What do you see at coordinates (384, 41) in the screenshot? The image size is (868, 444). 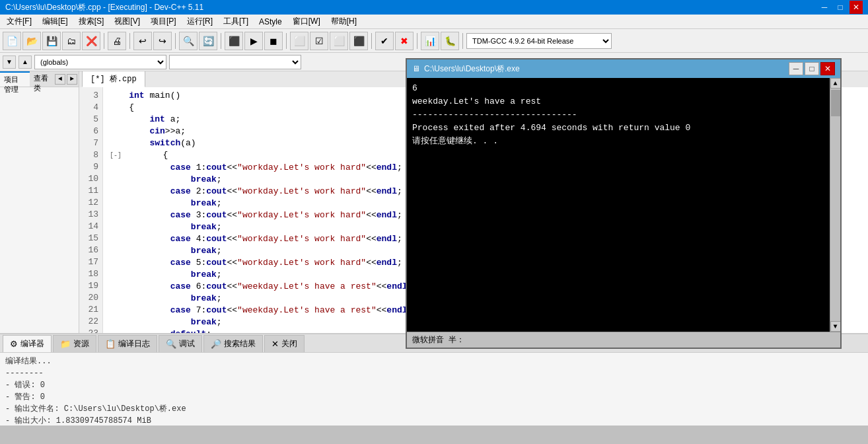 I see `compile-btn: ✔` at bounding box center [384, 41].